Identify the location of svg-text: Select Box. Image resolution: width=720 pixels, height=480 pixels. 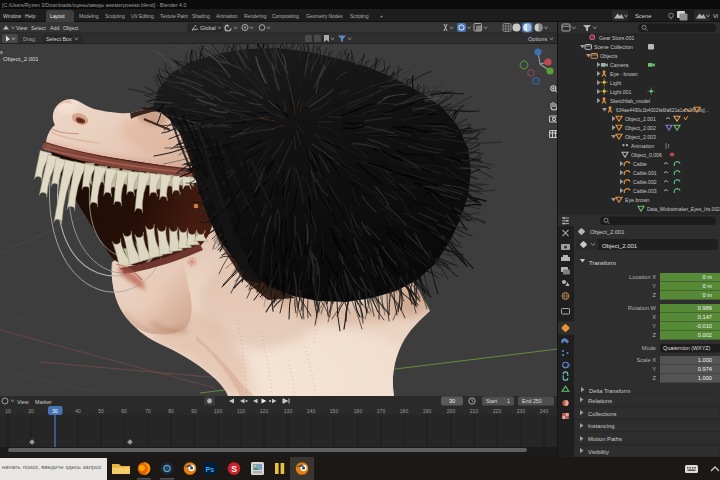
(59, 39).